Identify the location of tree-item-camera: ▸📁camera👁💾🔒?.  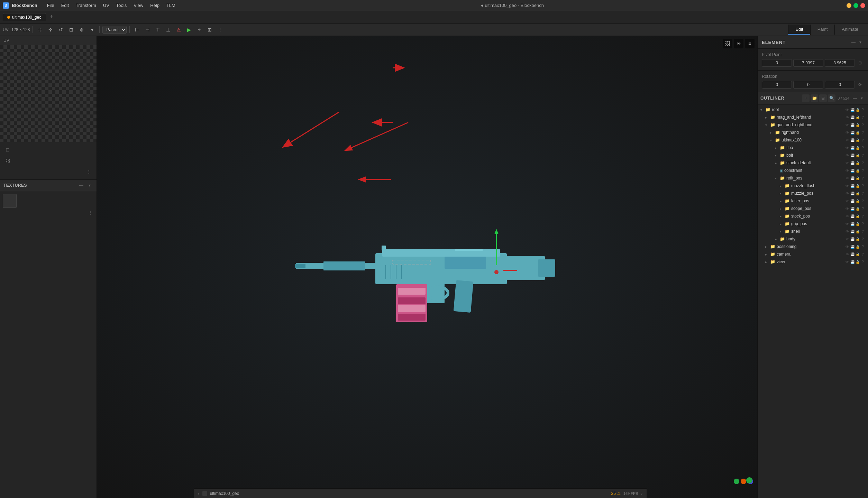
(813, 254).